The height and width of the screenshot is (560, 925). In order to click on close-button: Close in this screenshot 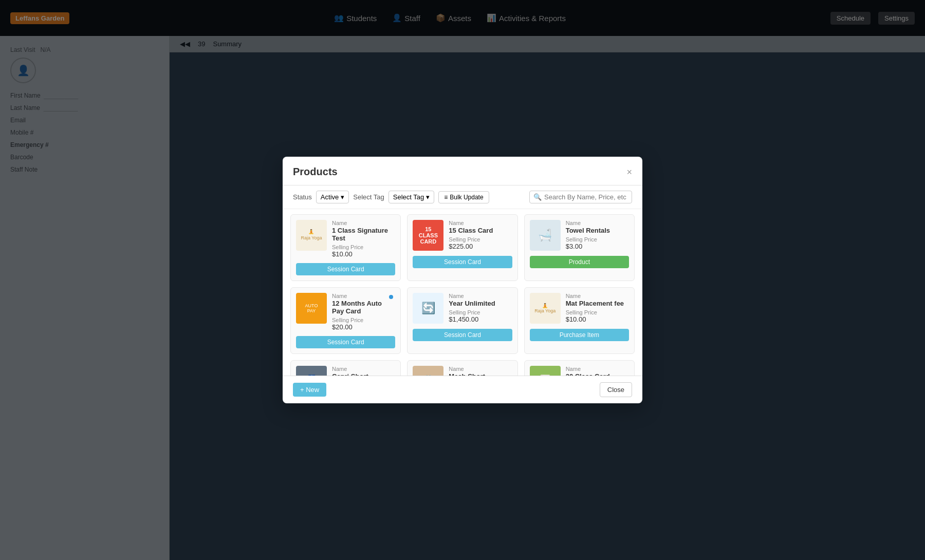, I will do `click(616, 389)`.